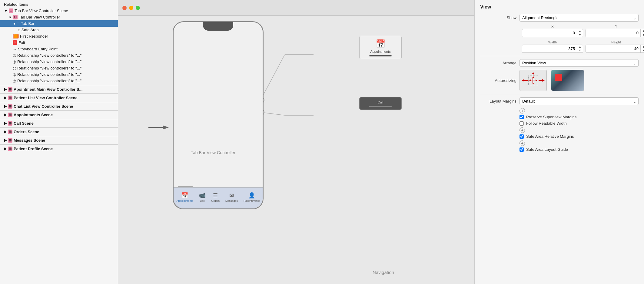 The height and width of the screenshot is (284, 644). Describe the element at coordinates (546, 123) in the screenshot. I see `follow-readable-label: Follow Readable Width` at that location.